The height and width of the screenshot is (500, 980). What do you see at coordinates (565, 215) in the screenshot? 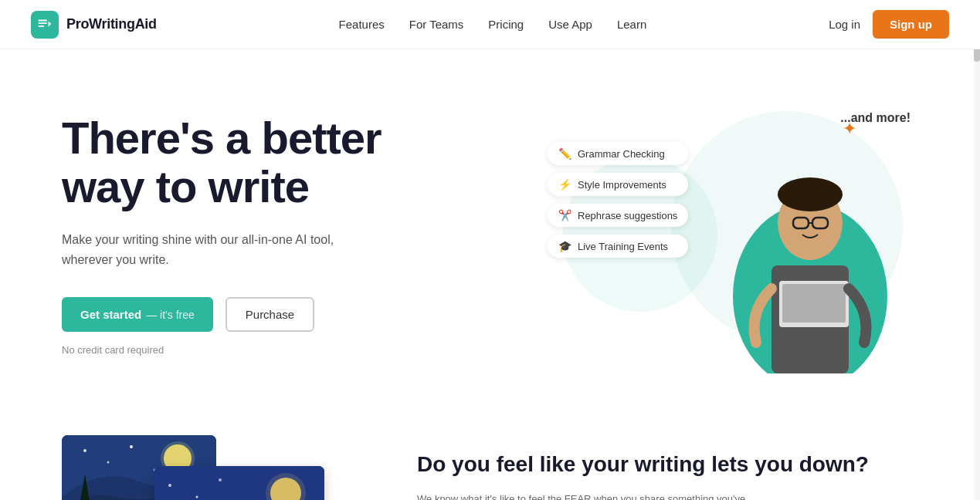
I see `rephrase-icon: ✂️` at bounding box center [565, 215].